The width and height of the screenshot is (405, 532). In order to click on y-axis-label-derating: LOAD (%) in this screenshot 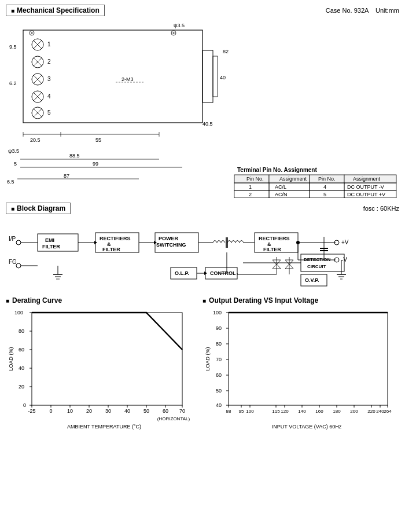, I will do `click(11, 359)`.